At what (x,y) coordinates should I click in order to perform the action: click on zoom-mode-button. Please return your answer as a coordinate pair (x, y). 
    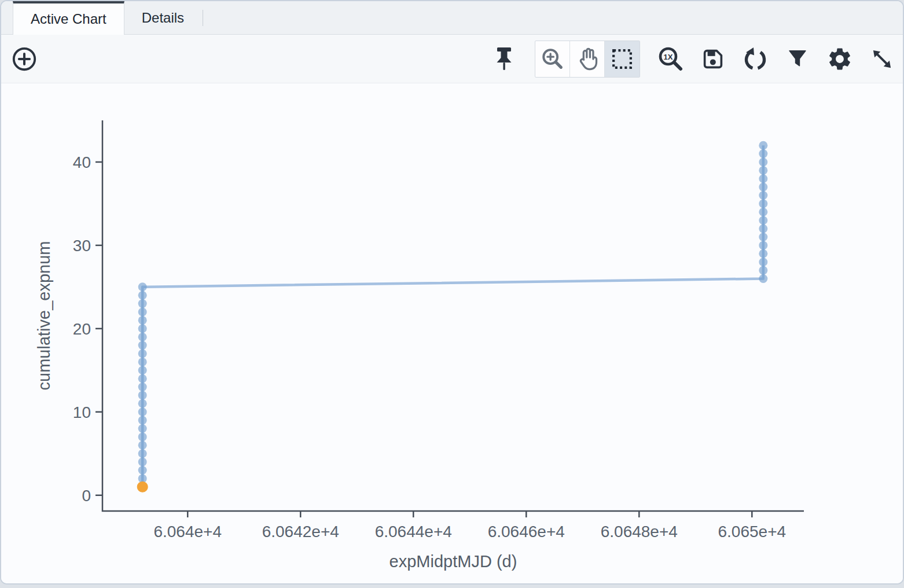
    Looking at the image, I should click on (553, 59).